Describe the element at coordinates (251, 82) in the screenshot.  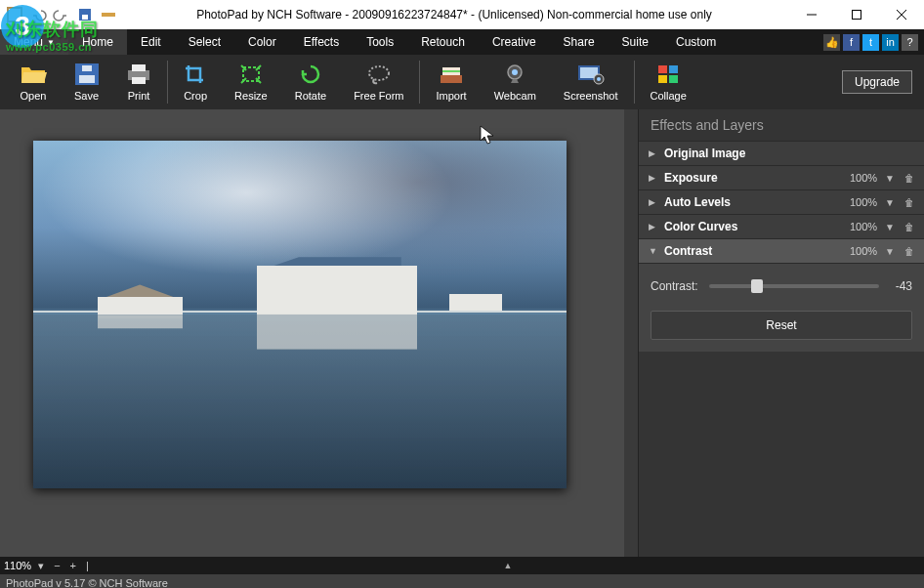
I see `resize-button: Resize` at that location.